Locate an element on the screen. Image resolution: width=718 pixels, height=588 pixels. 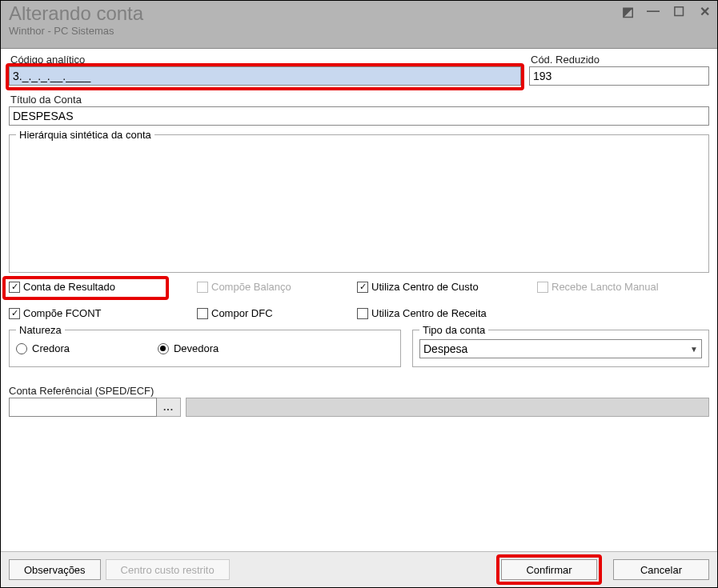
close-icon: ✕ is located at coordinates (704, 11).